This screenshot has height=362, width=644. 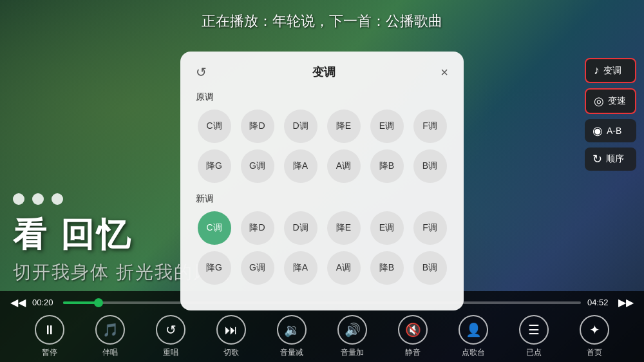 I want to click on modal-header: ↺ 变调 ×, so click(x=322, y=72).